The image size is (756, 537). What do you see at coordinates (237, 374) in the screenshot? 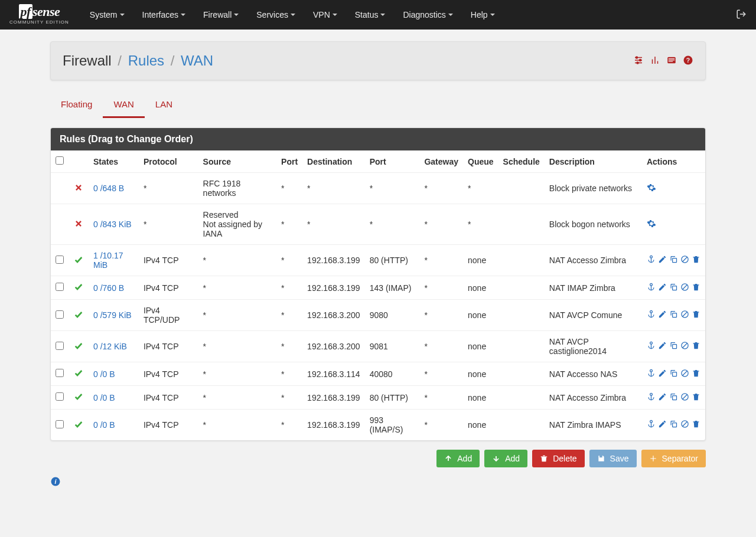
I see `cell-source: *` at bounding box center [237, 374].